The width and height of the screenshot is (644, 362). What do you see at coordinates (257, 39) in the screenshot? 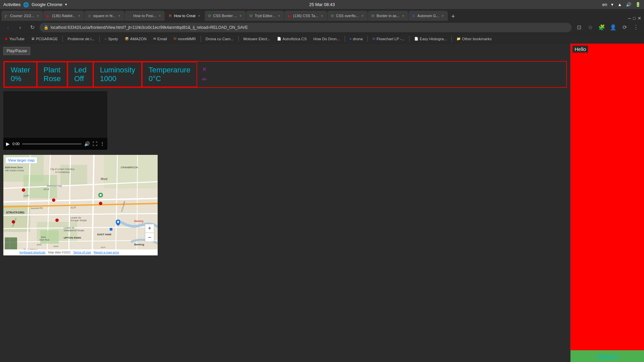
I see `bookmark-motoare: Motoare Elect...` at bounding box center [257, 39].